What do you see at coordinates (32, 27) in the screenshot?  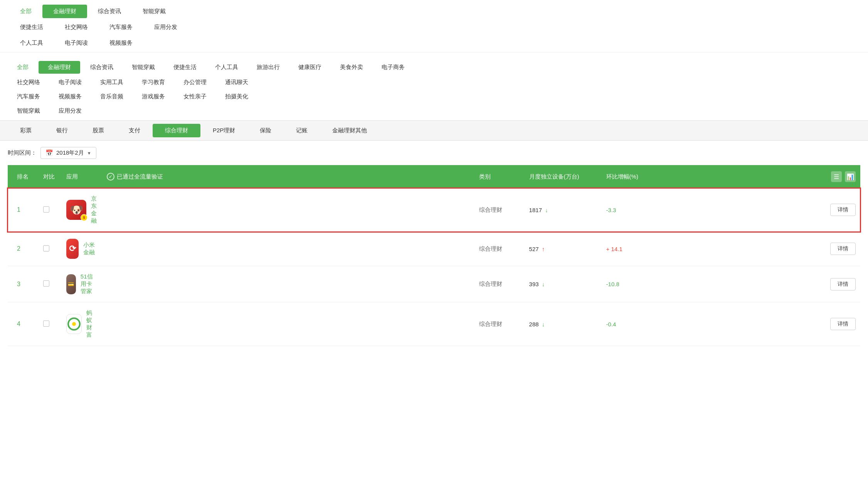 I see `cat-item-便捷生活: 便捷生活` at bounding box center [32, 27].